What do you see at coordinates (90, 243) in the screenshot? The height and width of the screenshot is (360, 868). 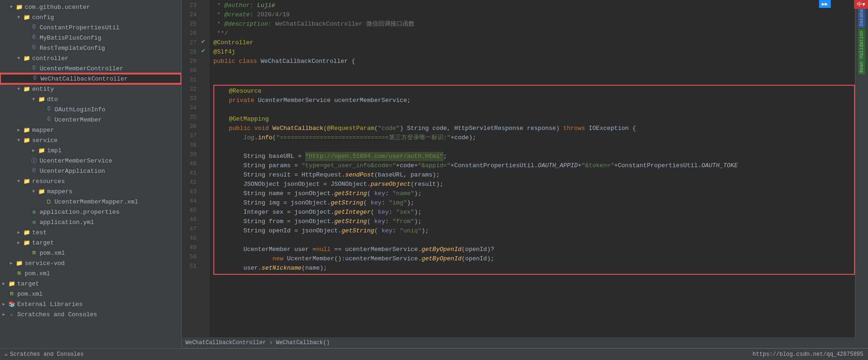 I see `tree-item-target-inner: ▶ 📁 target` at bounding box center [90, 243].